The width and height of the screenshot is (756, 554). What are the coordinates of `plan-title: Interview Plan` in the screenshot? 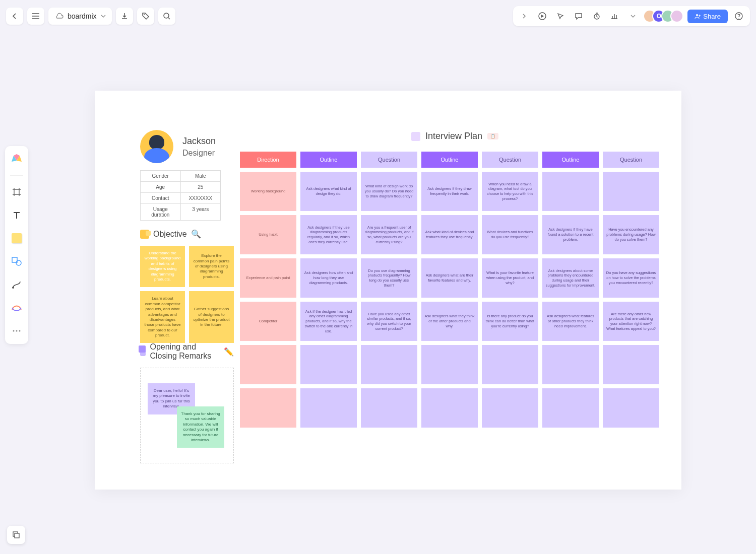 It's located at (454, 136).